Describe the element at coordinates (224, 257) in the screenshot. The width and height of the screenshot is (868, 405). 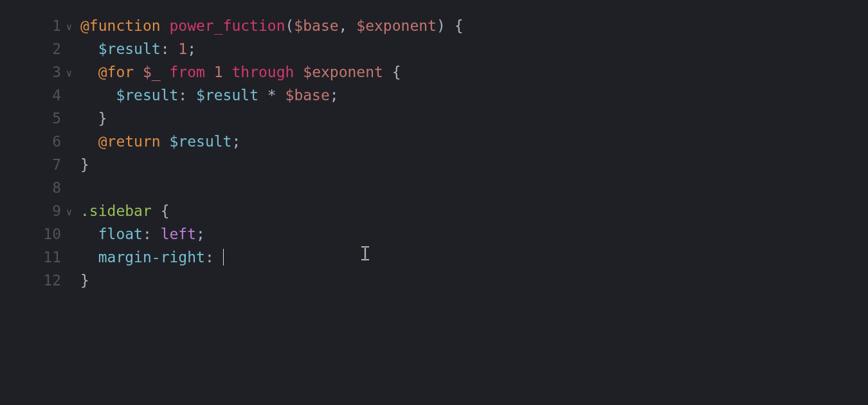
I see `text-cursor` at that location.